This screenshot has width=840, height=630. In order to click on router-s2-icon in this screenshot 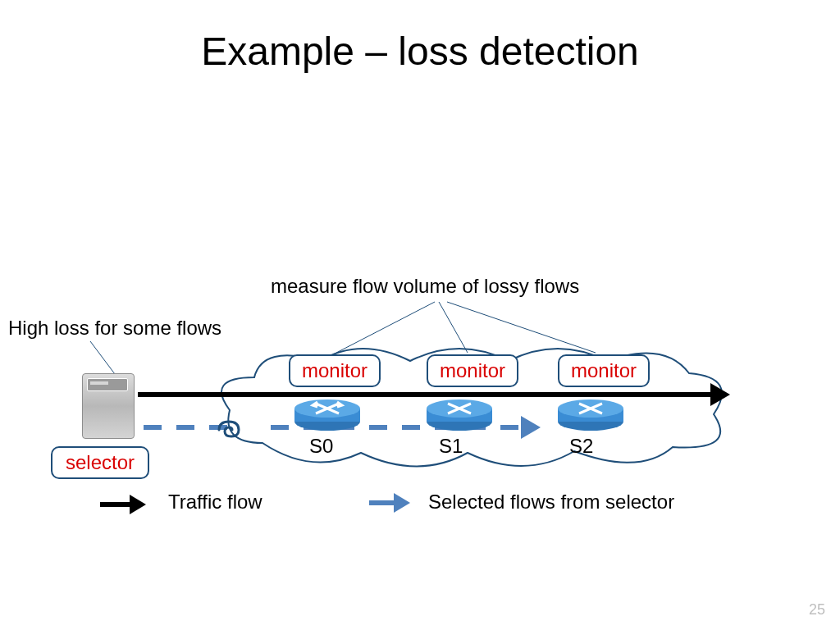, I will do `click(591, 415)`.